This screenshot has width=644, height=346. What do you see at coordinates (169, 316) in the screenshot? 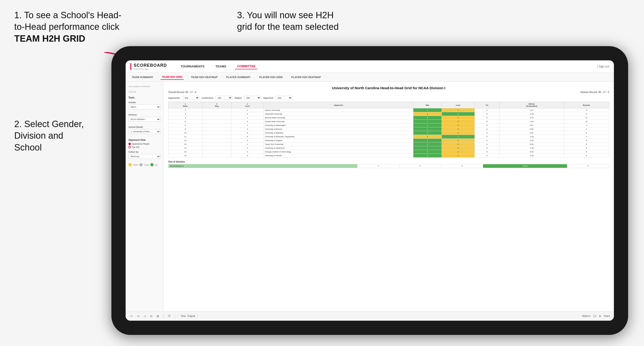
I see `clock-btn: ⏱` at bounding box center [169, 316].